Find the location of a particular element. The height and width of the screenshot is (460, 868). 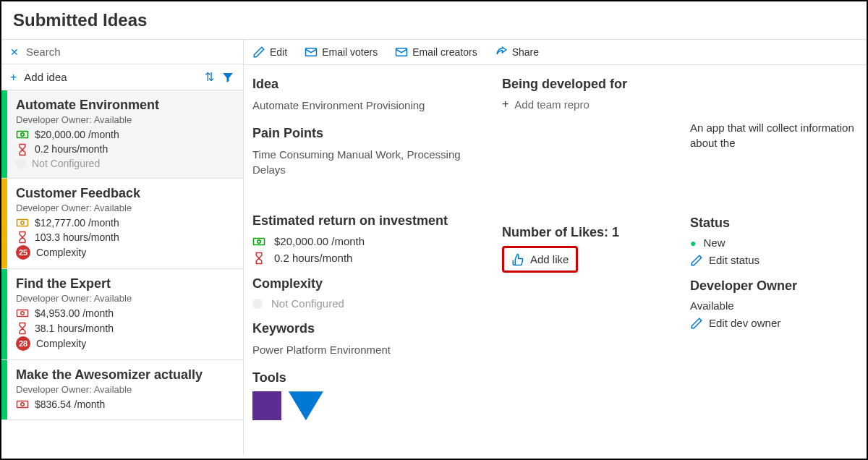

idea-money: $20,000.00 /month is located at coordinates (125, 135).